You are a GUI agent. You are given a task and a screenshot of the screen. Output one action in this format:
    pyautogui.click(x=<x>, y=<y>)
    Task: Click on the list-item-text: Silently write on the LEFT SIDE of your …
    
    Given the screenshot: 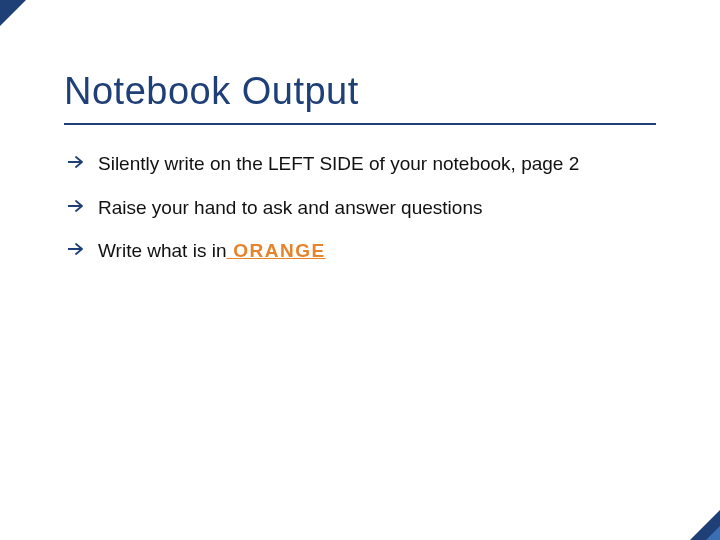 What is the action you would take?
    pyautogui.click(x=338, y=164)
    